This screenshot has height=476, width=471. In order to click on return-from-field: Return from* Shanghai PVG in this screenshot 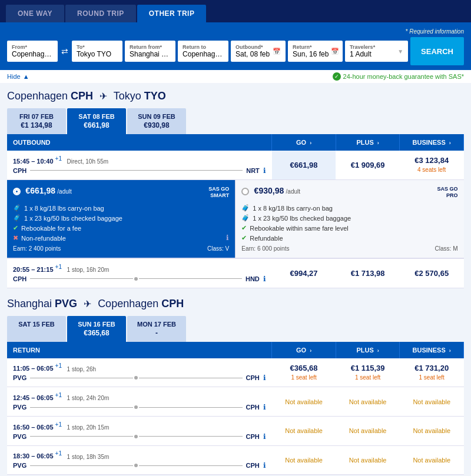, I will do `click(150, 51)`.